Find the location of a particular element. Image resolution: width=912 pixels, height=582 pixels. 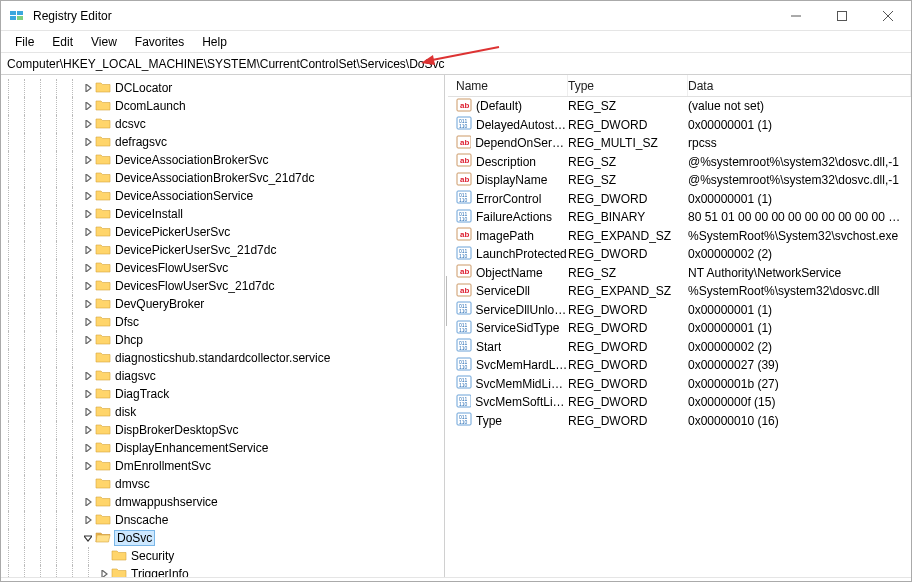

tree-item-dfsc: Dfsc is located at coordinates (222, 322).